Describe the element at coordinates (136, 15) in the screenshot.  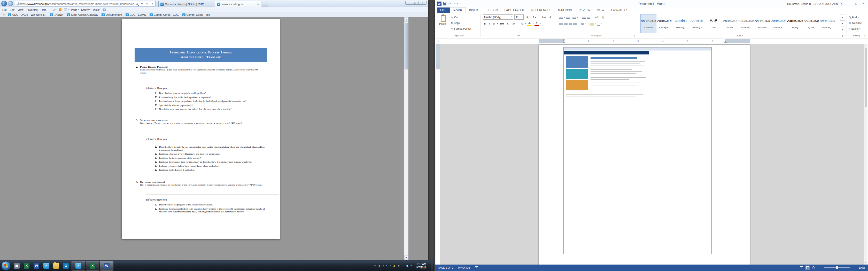
I see `favorite-link-cdc-eoms: eCDC - EOMS` at that location.